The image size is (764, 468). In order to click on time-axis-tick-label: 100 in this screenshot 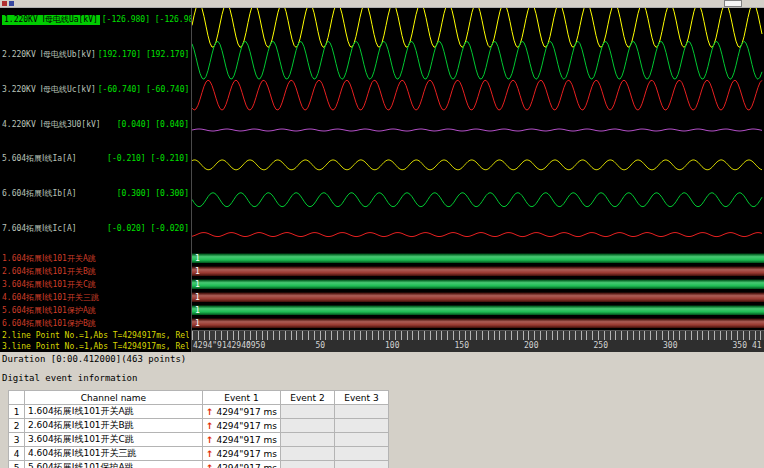, I will do `click(392, 346)`.